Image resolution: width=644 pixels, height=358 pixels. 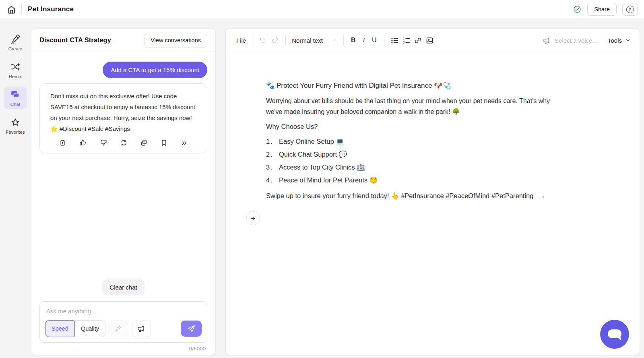 I want to click on voice-megaphone-icon, so click(x=547, y=40).